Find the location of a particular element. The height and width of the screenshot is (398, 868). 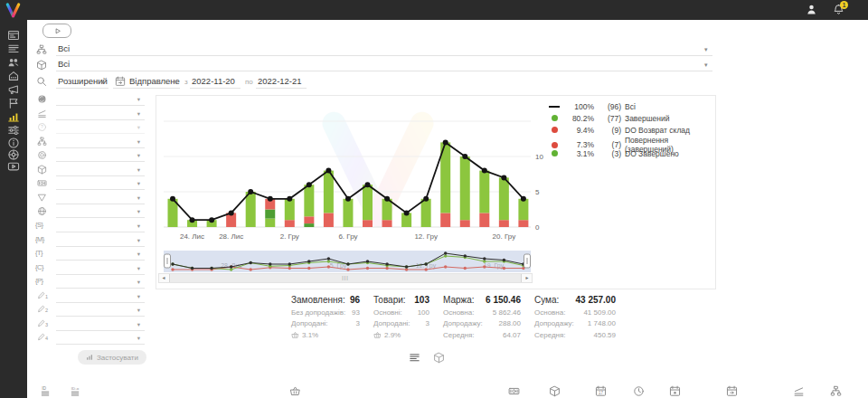

stat-subrow: Основна:41 509.00 is located at coordinates (575, 313).